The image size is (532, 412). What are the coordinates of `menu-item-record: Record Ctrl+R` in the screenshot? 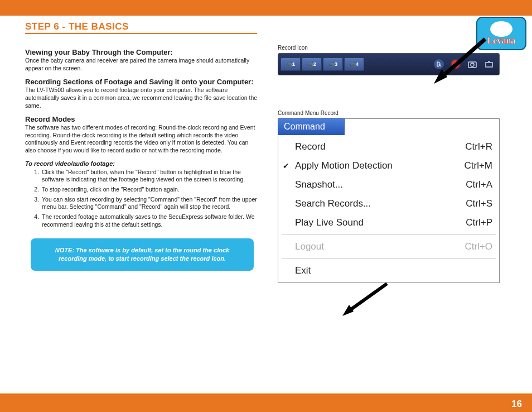 It's located at (389, 147).